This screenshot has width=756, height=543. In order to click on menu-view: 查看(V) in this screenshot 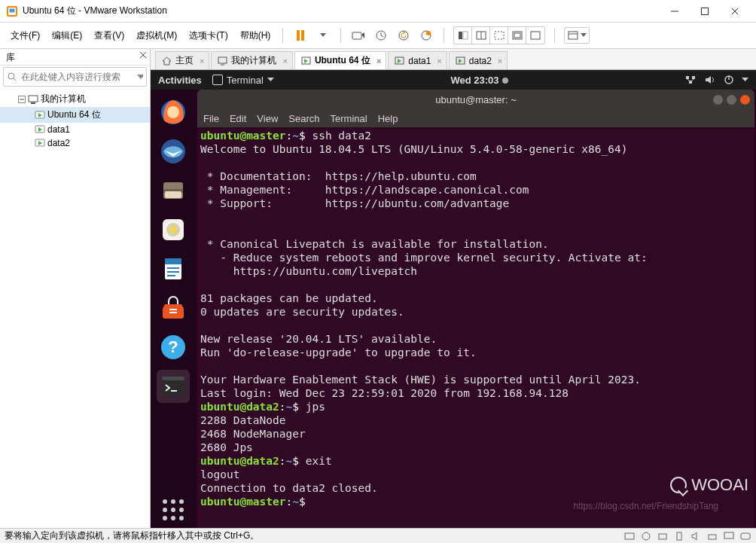, I will do `click(109, 36)`.